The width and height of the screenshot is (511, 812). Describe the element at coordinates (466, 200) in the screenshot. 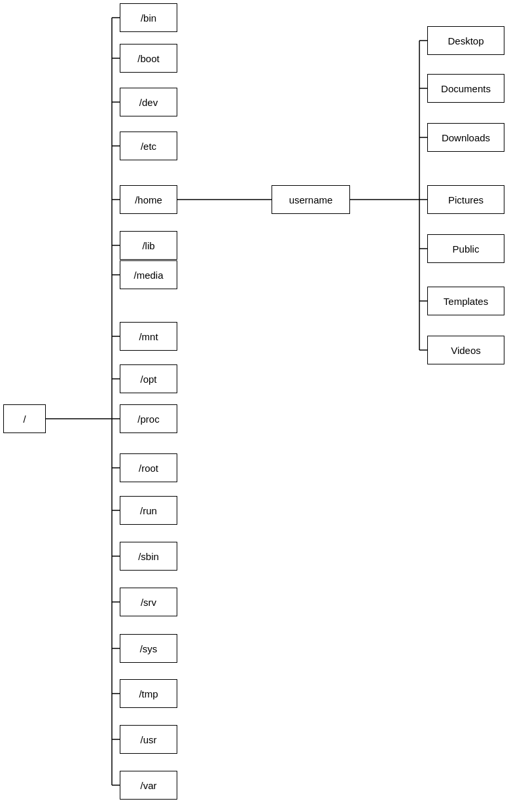

I see `level3-node-pictures: Pictures` at that location.